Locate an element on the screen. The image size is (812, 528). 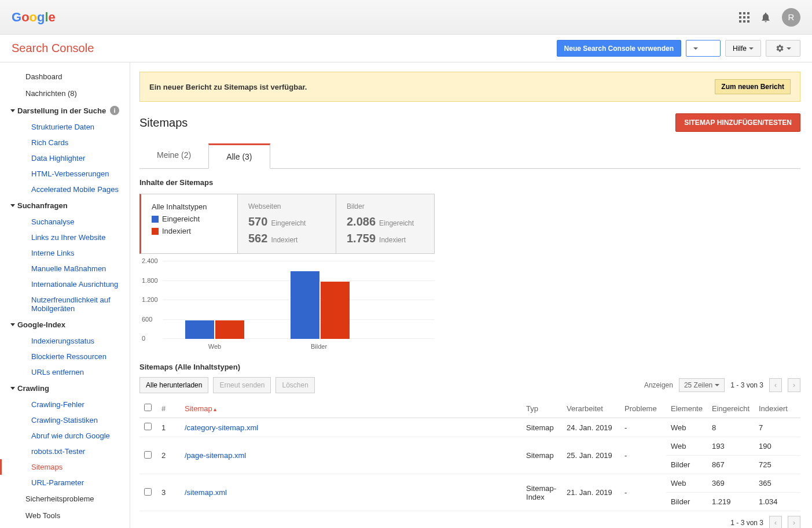
notifications-icon is located at coordinates (766, 17).